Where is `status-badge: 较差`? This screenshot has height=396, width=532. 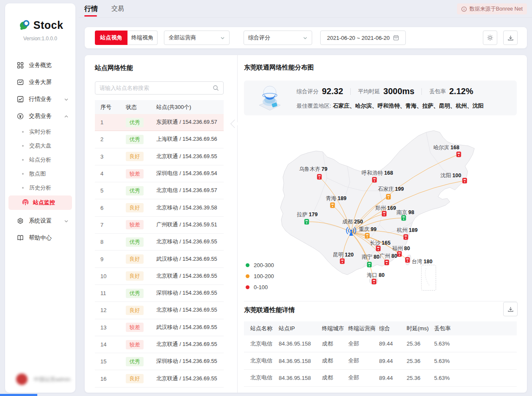
status-badge: 较差 is located at coordinates (135, 225).